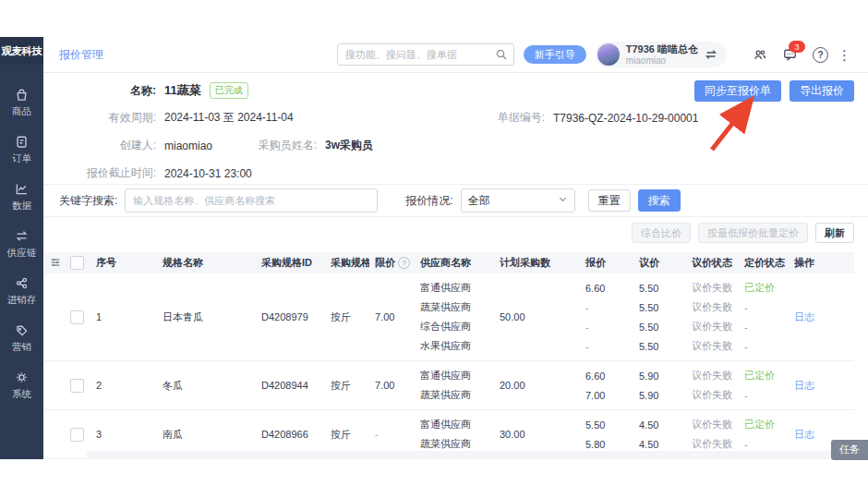 This screenshot has height=498, width=868. What do you see at coordinates (835, 233) in the screenshot?
I see `refresh-button: 刷新` at bounding box center [835, 233].